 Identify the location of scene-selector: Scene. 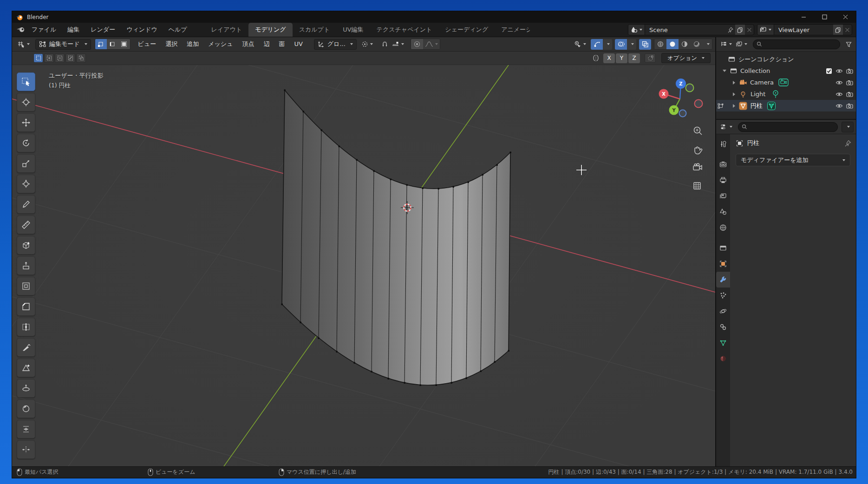
(691, 30).